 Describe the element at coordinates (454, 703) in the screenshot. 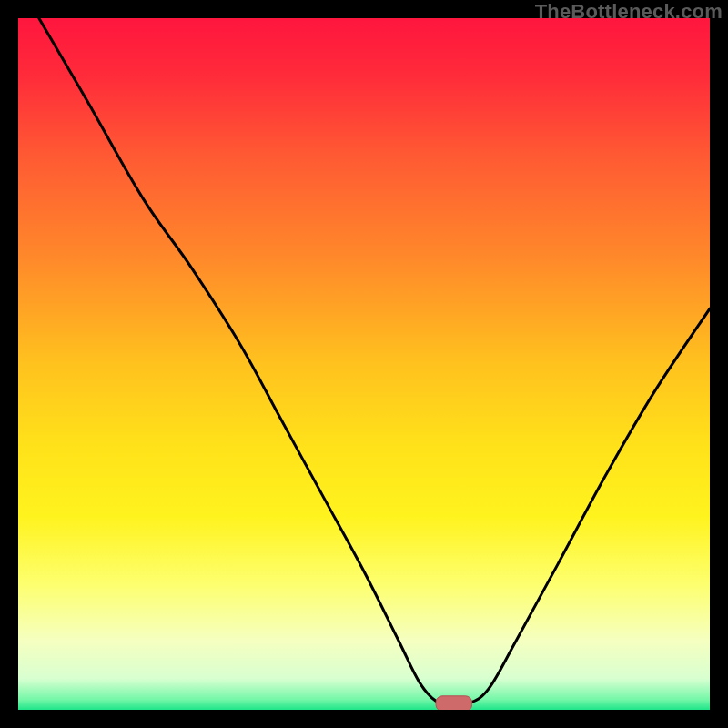

I see `optimal-point-marker` at that location.